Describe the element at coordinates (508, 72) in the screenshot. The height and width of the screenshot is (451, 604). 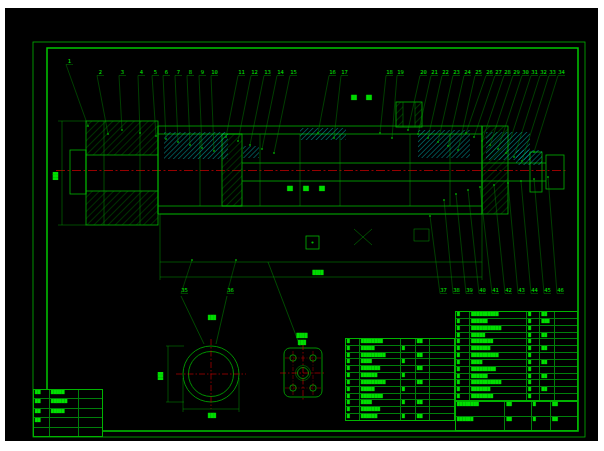
I see `part-callout-number: 28` at that location.